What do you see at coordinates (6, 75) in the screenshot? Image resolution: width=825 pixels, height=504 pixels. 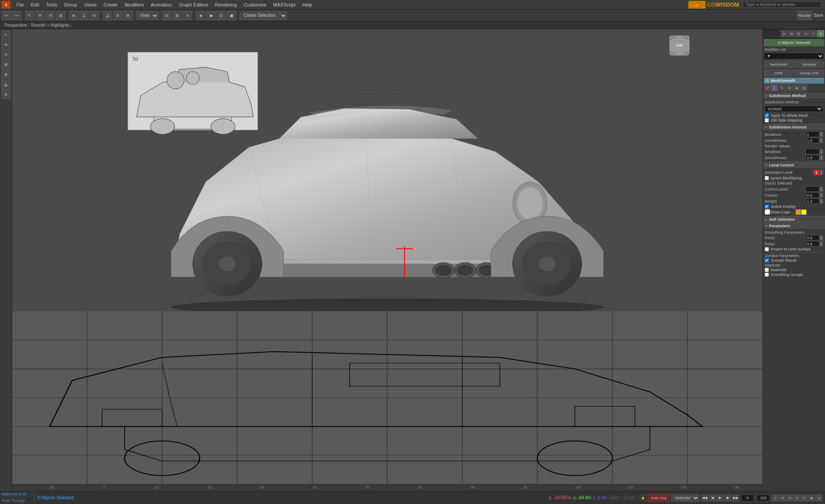 I see `left-tool-snap: ⊕` at bounding box center [6, 75].